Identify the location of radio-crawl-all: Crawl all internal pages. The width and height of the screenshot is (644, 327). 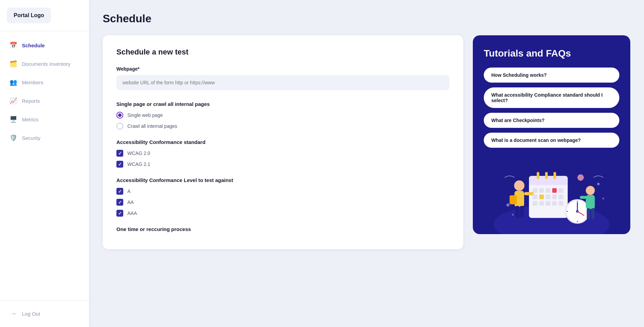
(283, 126).